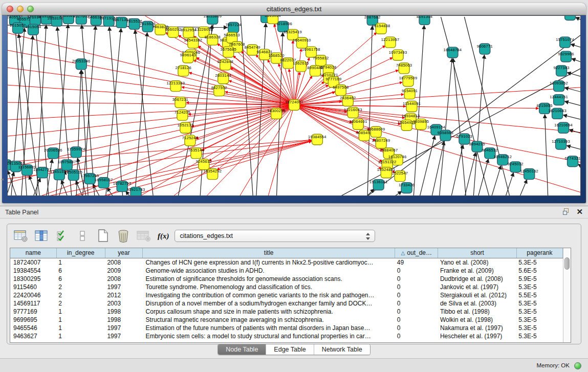 The height and width of the screenshot is (372, 588). What do you see at coordinates (579, 212) in the screenshot?
I see `close-panel-icon: ✕` at bounding box center [579, 212].